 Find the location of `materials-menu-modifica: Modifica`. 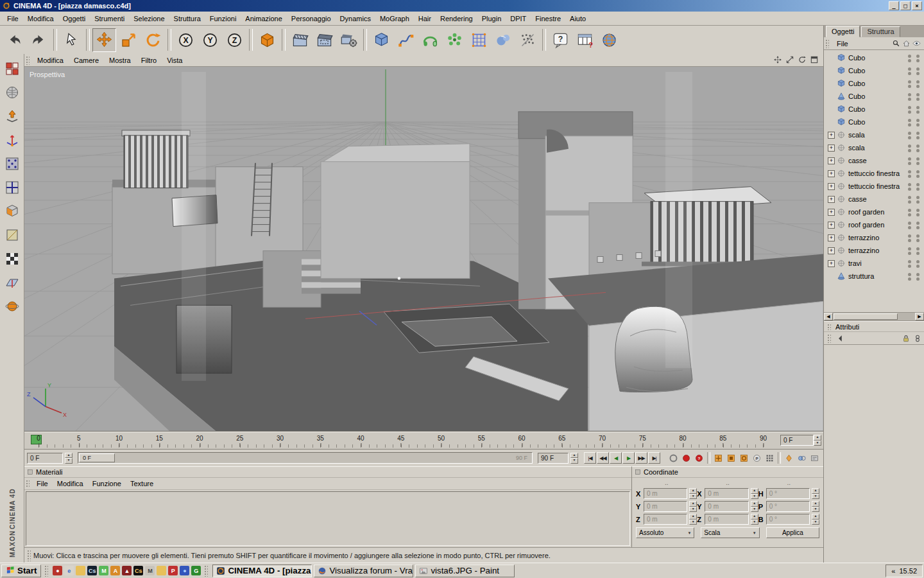

materials-menu-modifica: Modifica is located at coordinates (71, 484).